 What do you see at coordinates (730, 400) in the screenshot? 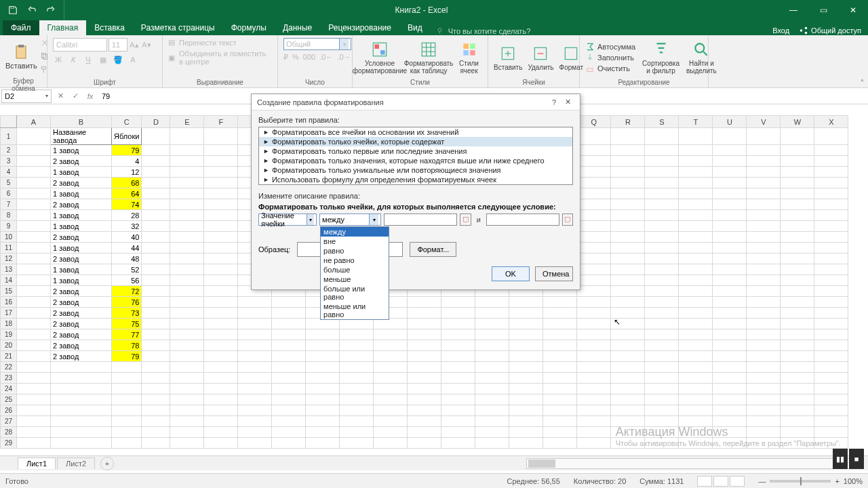
I see `cell-U25` at bounding box center [730, 400].